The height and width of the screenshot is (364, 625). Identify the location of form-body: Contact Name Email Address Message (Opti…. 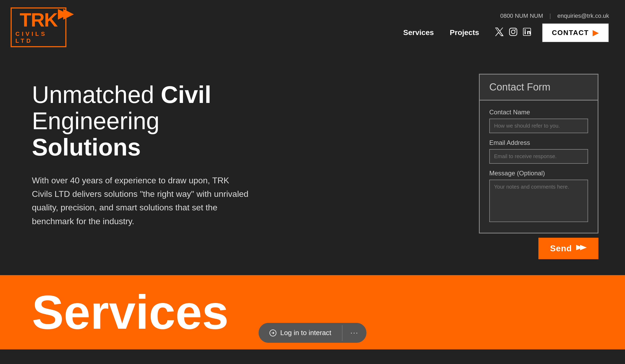
(539, 167).